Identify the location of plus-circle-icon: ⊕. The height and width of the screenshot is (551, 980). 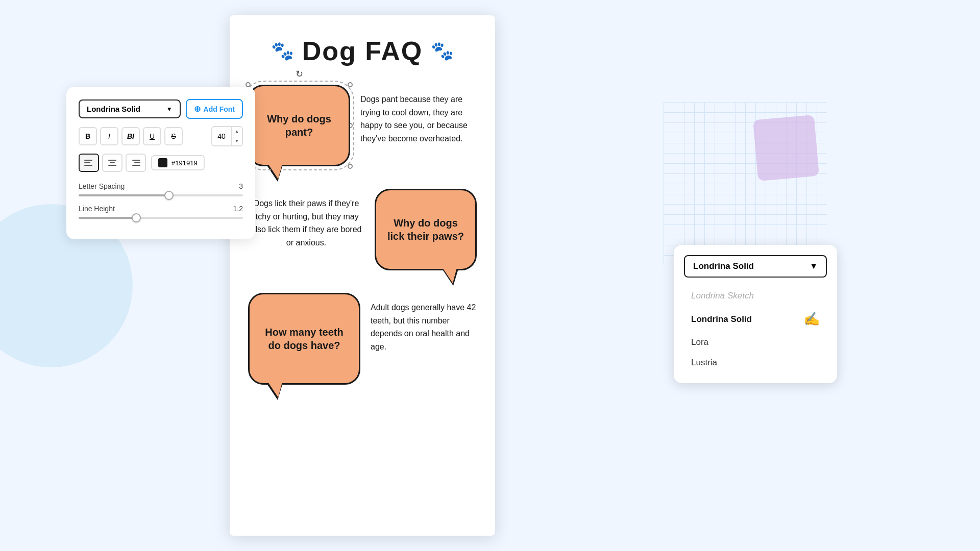
(197, 109).